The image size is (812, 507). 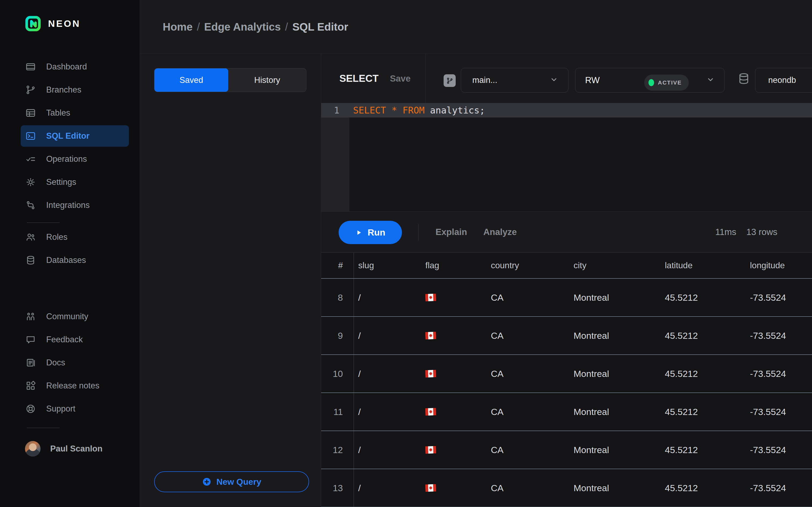 I want to click on column-header-num: #, so click(x=338, y=266).